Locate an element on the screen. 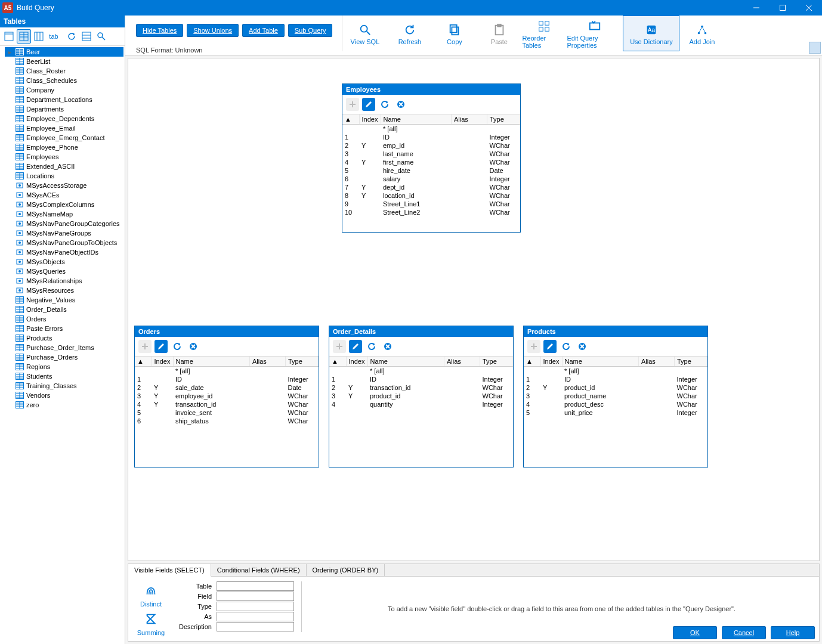 The height and width of the screenshot is (644, 822). tree-item: Purchase_Order_Items is located at coordinates (64, 348).